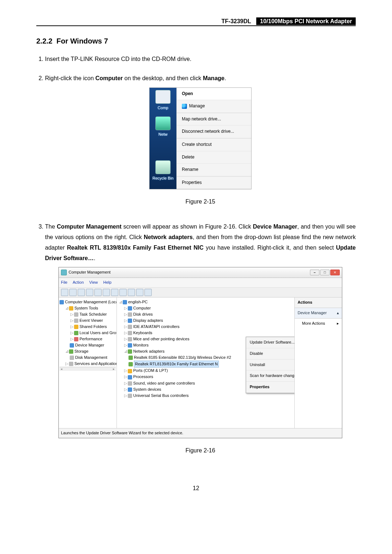 The width and height of the screenshot is (392, 554). Describe the element at coordinates (88, 345) in the screenshot. I see `tree-devmgr: Device Manager` at that location.